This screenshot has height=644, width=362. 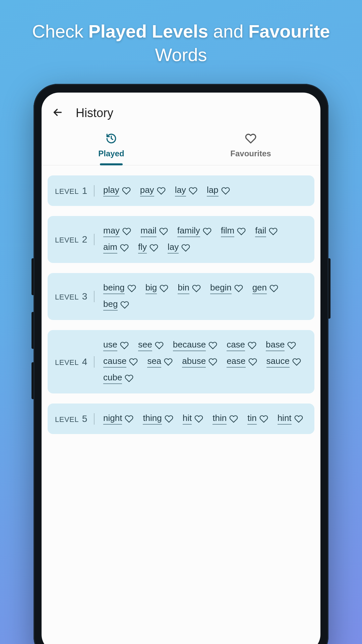 I want to click on word-text: hint, so click(x=285, y=419).